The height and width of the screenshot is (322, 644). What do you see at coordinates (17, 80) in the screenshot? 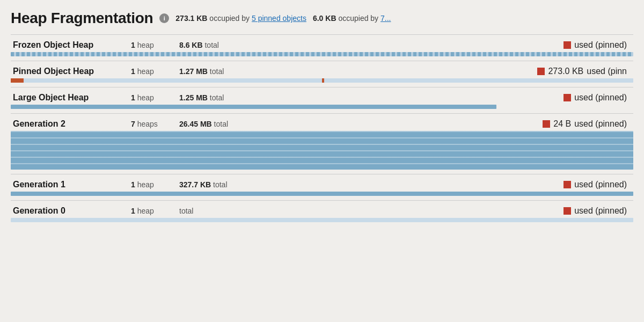
I see `bar-pinned-marker` at bounding box center [17, 80].